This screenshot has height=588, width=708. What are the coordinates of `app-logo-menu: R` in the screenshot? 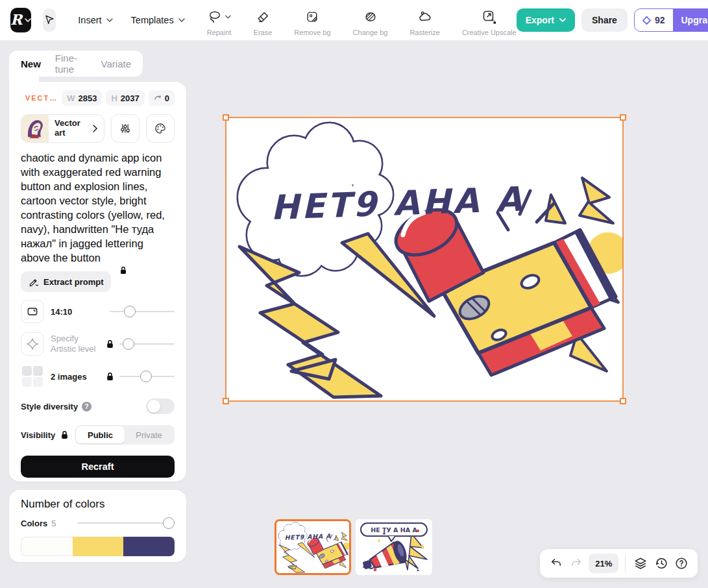 It's located at (21, 20).